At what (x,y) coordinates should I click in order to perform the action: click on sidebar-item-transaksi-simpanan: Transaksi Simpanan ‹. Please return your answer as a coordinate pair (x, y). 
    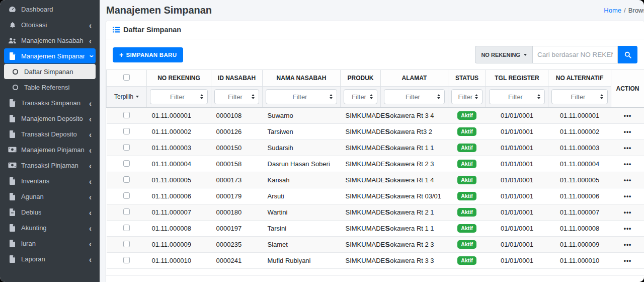
    Looking at the image, I should click on (50, 103).